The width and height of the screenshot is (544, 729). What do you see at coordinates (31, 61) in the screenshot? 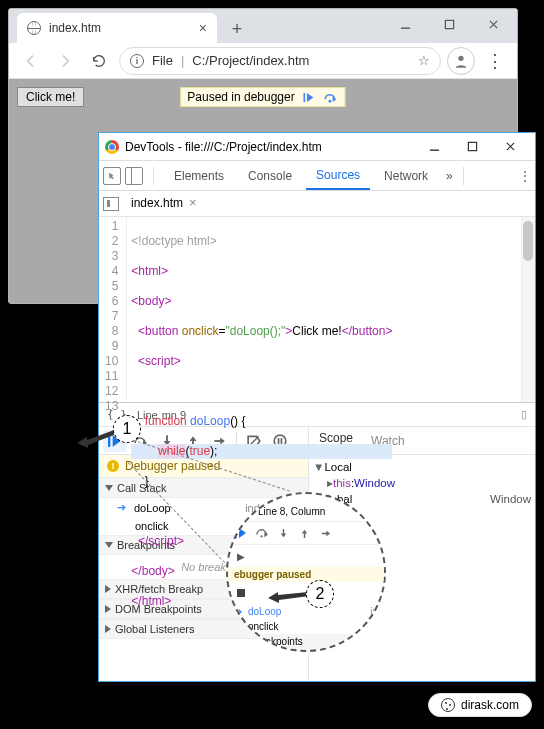
I see `back-button` at bounding box center [31, 61].